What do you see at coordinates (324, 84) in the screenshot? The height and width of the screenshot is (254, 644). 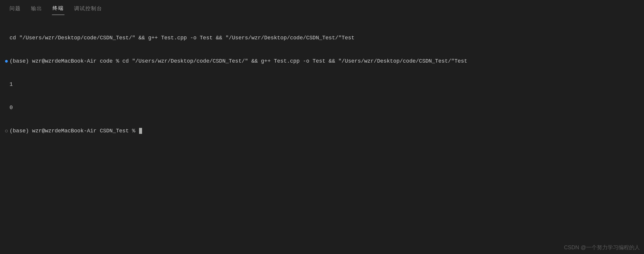 I see `terminal-line: 1` at bounding box center [324, 84].